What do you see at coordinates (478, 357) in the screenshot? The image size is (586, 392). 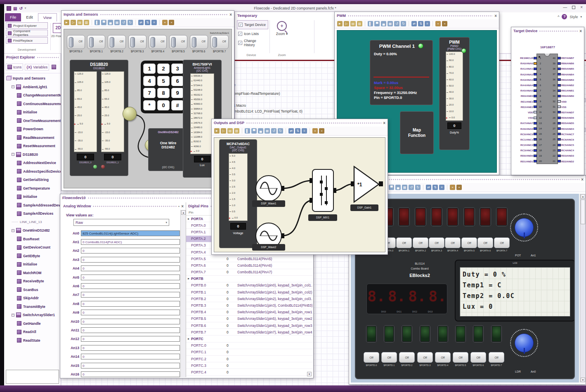 I see `board-switch-portd-6: Off` at bounding box center [478, 357].